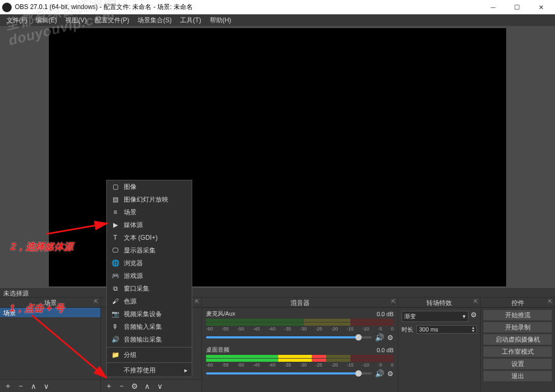 This screenshot has width=555, height=392. I want to click on ctx-label: 场景, so click(130, 212).